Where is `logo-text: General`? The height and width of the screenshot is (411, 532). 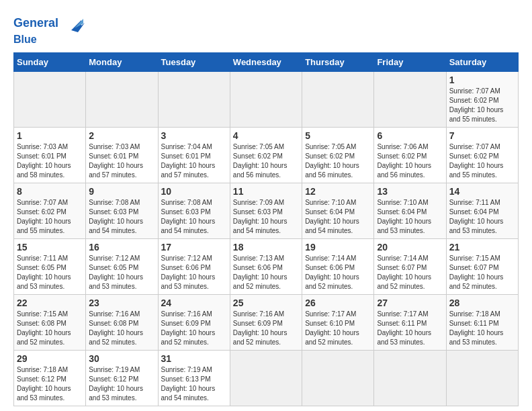 logo-text: General is located at coordinates (49, 24).